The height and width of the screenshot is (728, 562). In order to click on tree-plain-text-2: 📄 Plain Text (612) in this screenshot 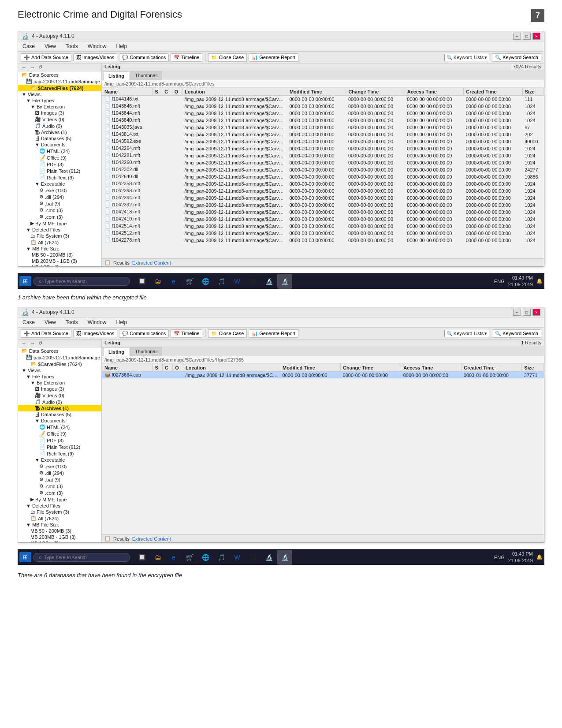, I will do `click(60, 447)`.